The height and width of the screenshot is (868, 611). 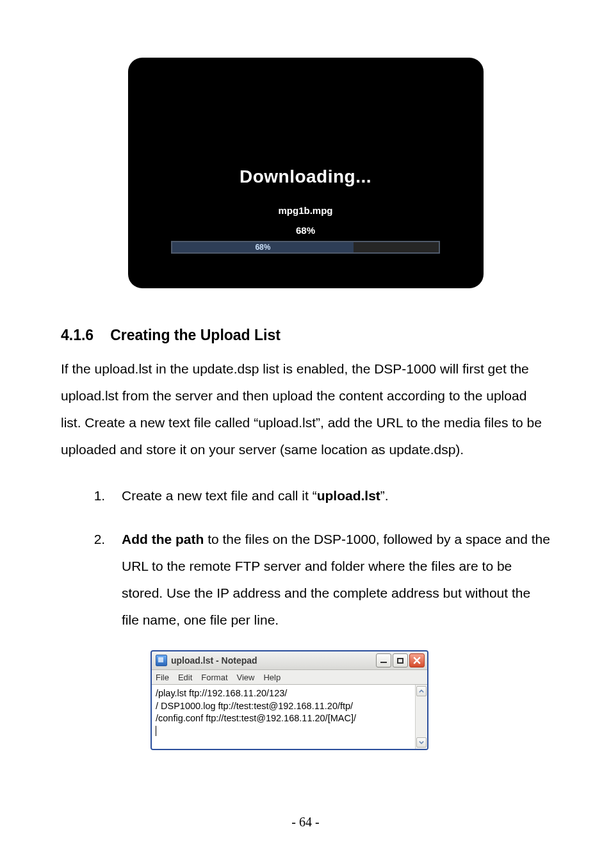 I want to click on chevron-down-icon, so click(x=421, y=742).